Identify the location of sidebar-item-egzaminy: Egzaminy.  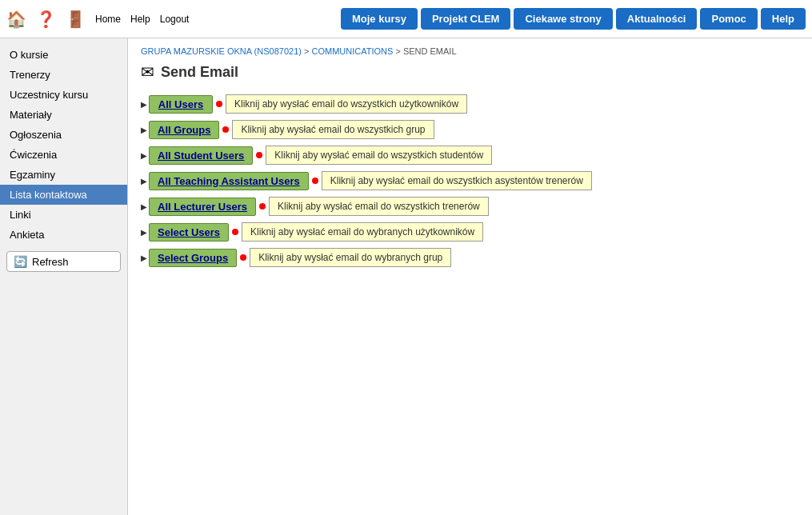
(64, 174).